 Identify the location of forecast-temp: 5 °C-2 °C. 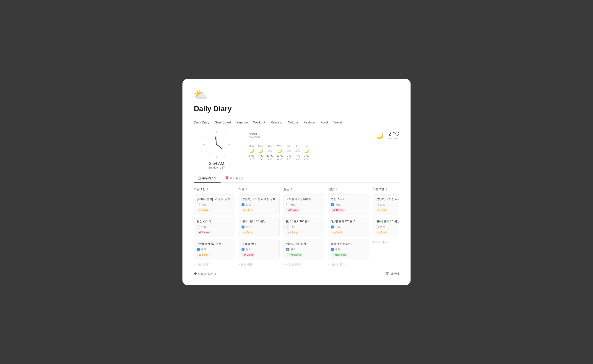
(251, 158).